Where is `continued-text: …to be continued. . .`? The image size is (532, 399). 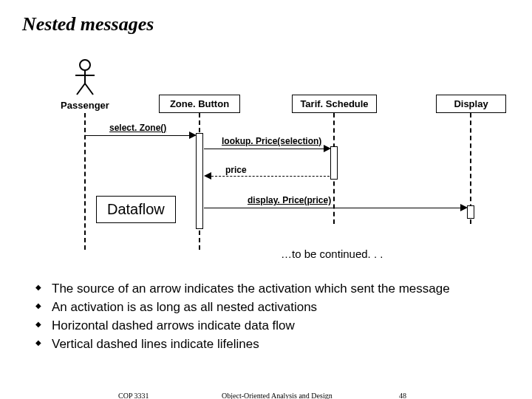 continued-text: …to be continued. . . is located at coordinates (332, 254).